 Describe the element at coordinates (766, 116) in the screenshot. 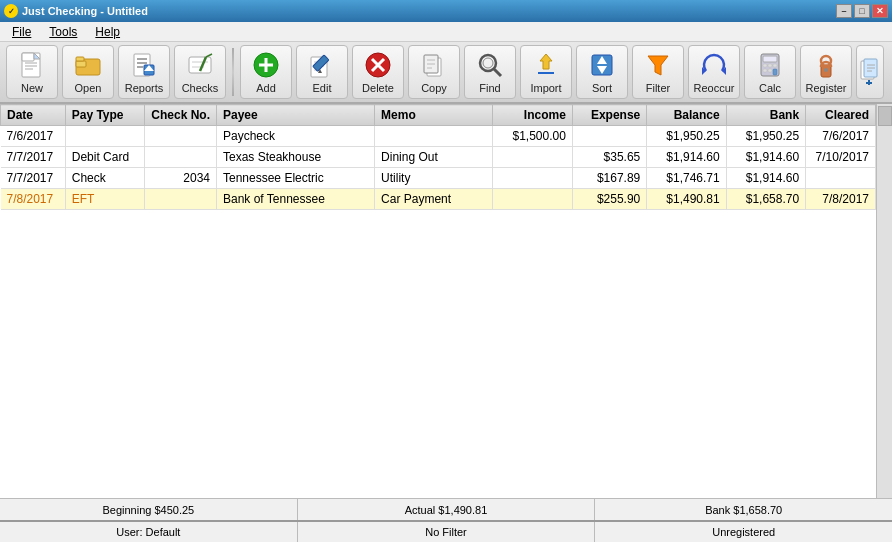

I see `col-header-bank: Bank` at that location.